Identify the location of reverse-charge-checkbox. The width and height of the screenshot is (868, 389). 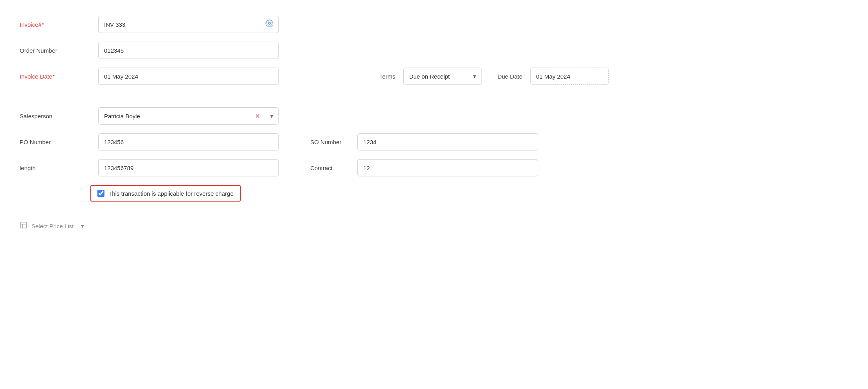
(101, 193).